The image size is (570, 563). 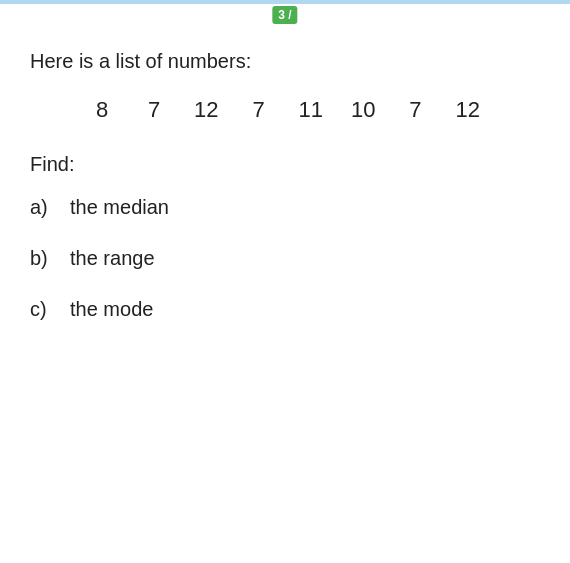 What do you see at coordinates (259, 110) in the screenshot?
I see `number-4: 7` at bounding box center [259, 110].